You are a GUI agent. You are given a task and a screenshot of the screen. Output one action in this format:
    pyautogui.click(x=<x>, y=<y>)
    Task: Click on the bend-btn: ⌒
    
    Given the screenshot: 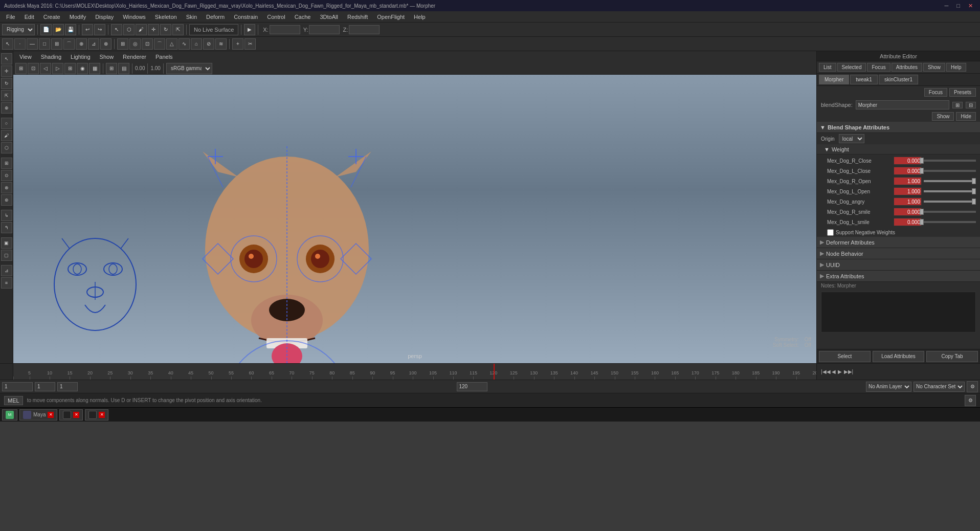 What is the action you would take?
    pyautogui.click(x=160, y=44)
    